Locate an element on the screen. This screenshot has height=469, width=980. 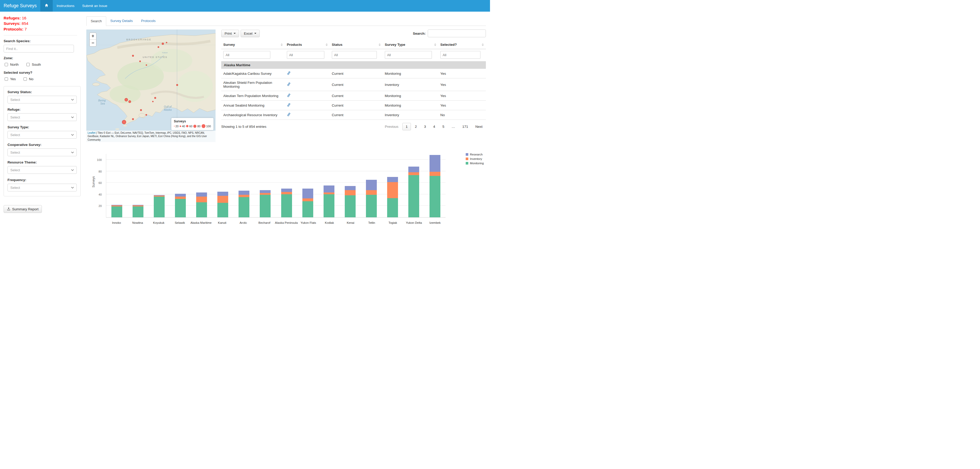
zone-north-option: North is located at coordinates (11, 65).